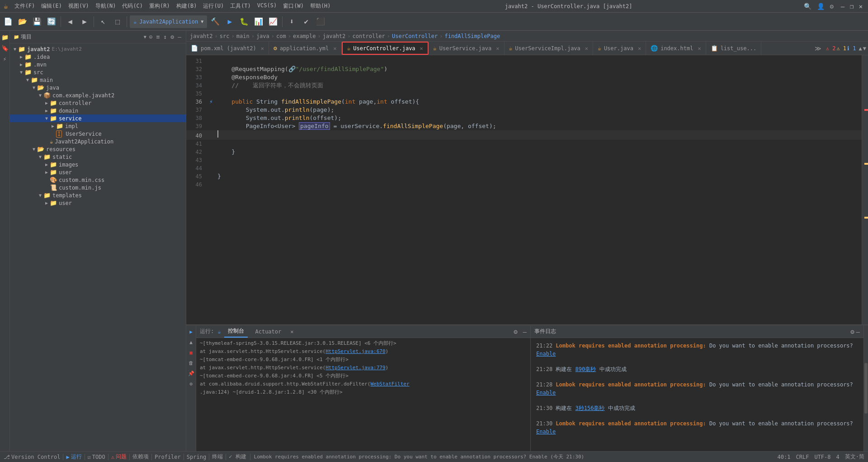  I want to click on tab-close-ih: ✕, so click(699, 48).